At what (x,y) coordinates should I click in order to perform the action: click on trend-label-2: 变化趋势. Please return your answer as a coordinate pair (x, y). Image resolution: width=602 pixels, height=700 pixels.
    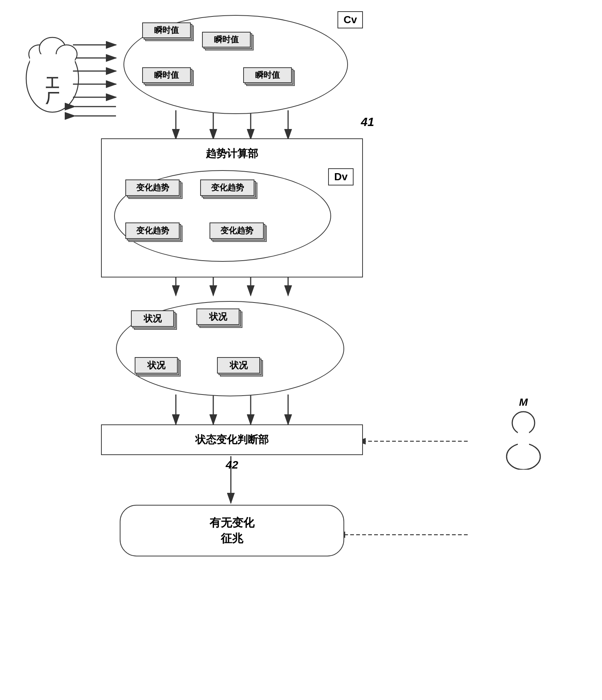
    Looking at the image, I should click on (227, 188).